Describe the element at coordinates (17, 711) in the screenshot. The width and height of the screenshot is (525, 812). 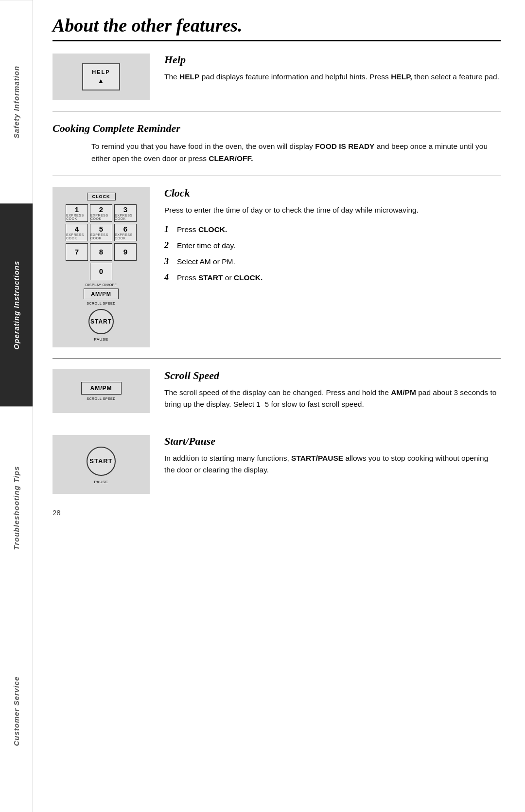
I see `sidebar-tab-customer: Customer Service` at that location.